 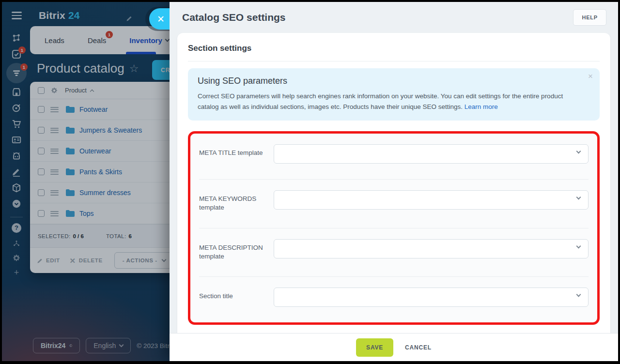 What do you see at coordinates (590, 76) in the screenshot?
I see `close-icon: ×` at bounding box center [590, 76].